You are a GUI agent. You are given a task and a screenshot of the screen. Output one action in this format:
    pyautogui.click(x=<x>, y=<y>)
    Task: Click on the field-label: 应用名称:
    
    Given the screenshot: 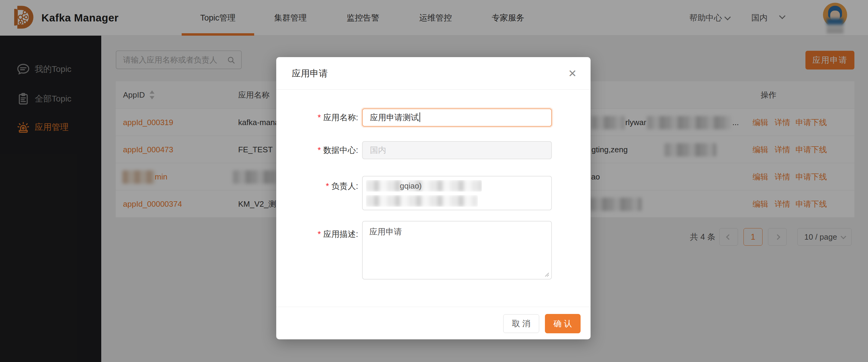 What is the action you would take?
    pyautogui.click(x=341, y=118)
    